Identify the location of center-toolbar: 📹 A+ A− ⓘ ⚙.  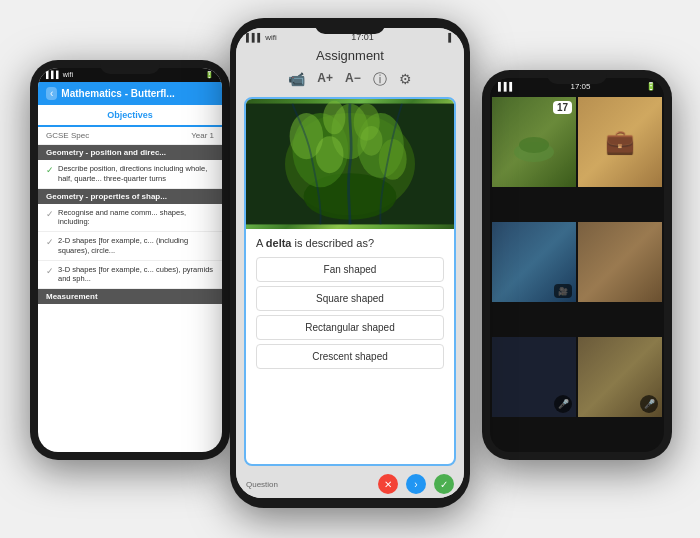
(350, 80).